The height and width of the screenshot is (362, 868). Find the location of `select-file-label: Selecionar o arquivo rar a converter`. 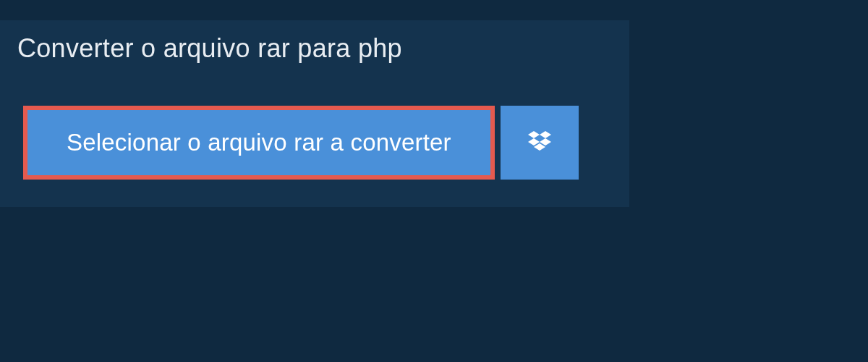

select-file-label: Selecionar o arquivo rar a converter is located at coordinates (259, 143).